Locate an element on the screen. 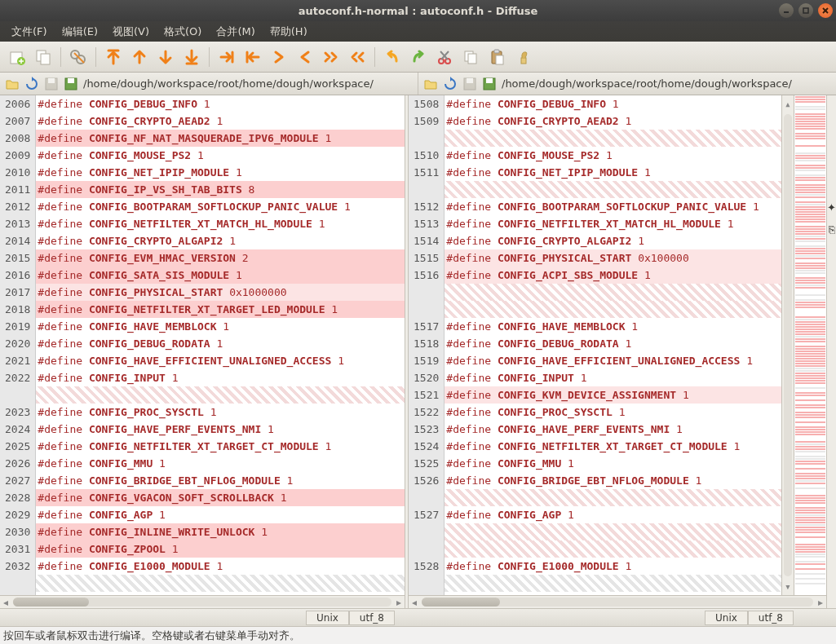 Image resolution: width=836 pixels, height=644 pixels. first-diff-button is located at coordinates (113, 57).